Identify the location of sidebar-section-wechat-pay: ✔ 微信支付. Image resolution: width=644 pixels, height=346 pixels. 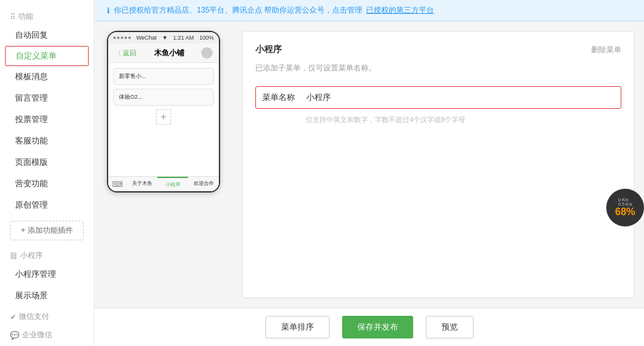
(47, 316).